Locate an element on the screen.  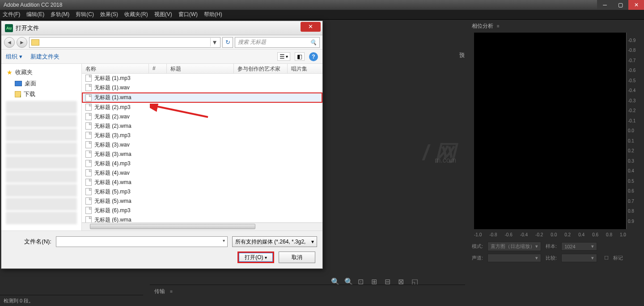
app-title: Adobe Audition CC 2018 is located at coordinates (33, 5).